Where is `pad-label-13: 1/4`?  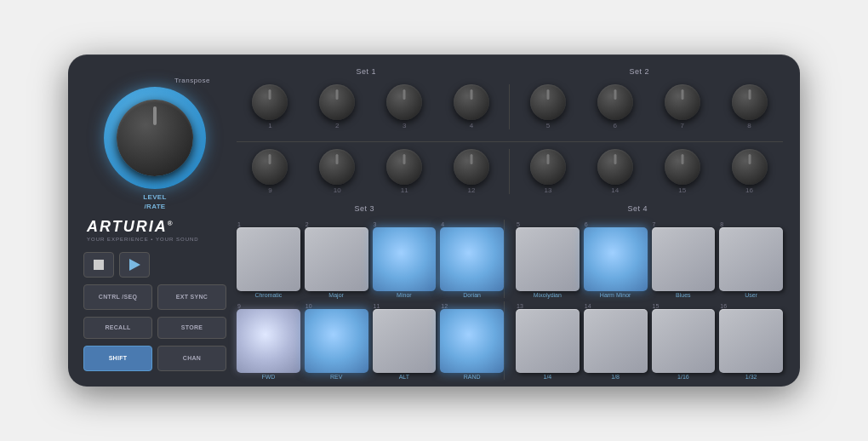
pad-label-13: 1/4 is located at coordinates (548, 376).